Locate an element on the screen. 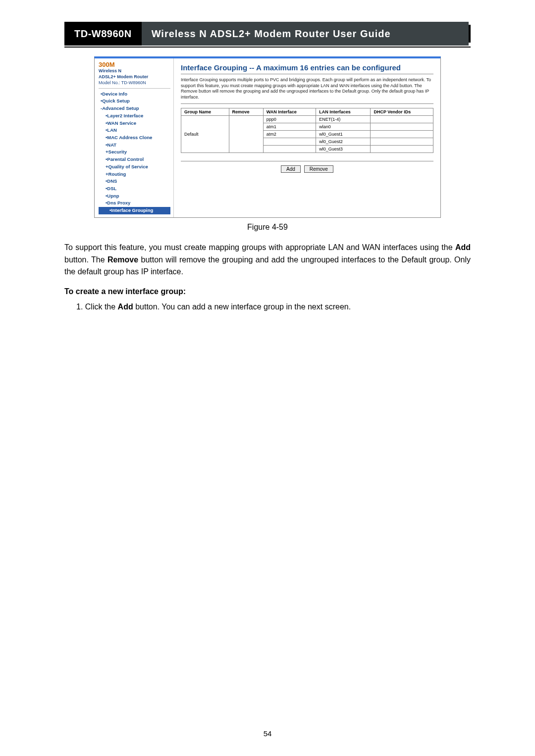 This screenshot has width=535, height=756. figure-page-title: Interface Grouping -- A maximum 16 entri… is located at coordinates (307, 69).